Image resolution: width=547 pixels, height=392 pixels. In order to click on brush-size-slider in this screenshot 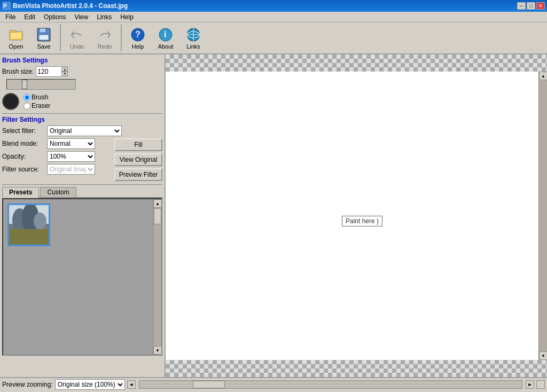, I will do `click(41, 84)`.